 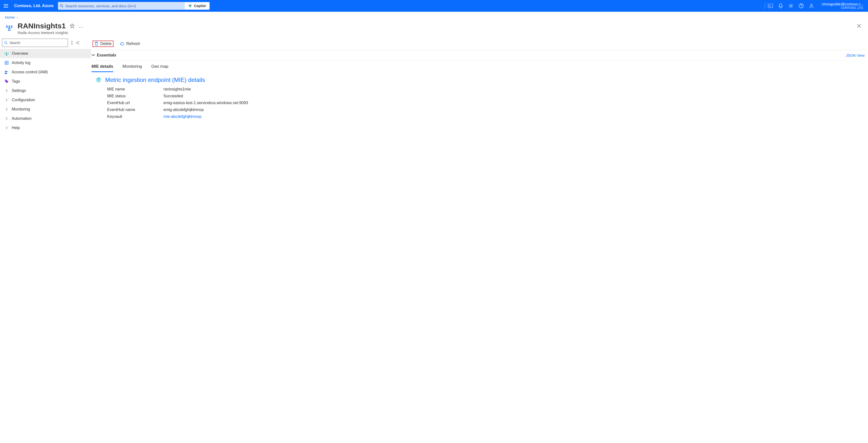 What do you see at coordinates (30, 72) in the screenshot?
I see `sidebar-item-label: Access control (IAM)` at bounding box center [30, 72].